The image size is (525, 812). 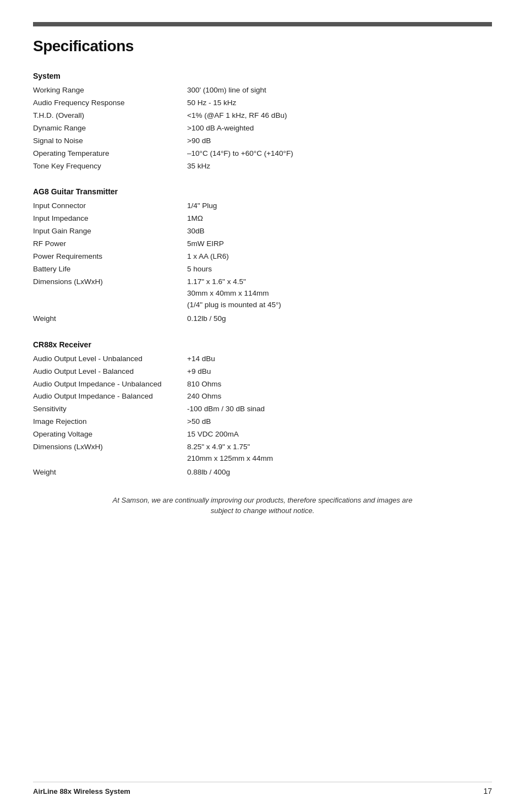 What do you see at coordinates (340, 422) in the screenshot?
I see `spec-value: >50 dB` at bounding box center [340, 422].